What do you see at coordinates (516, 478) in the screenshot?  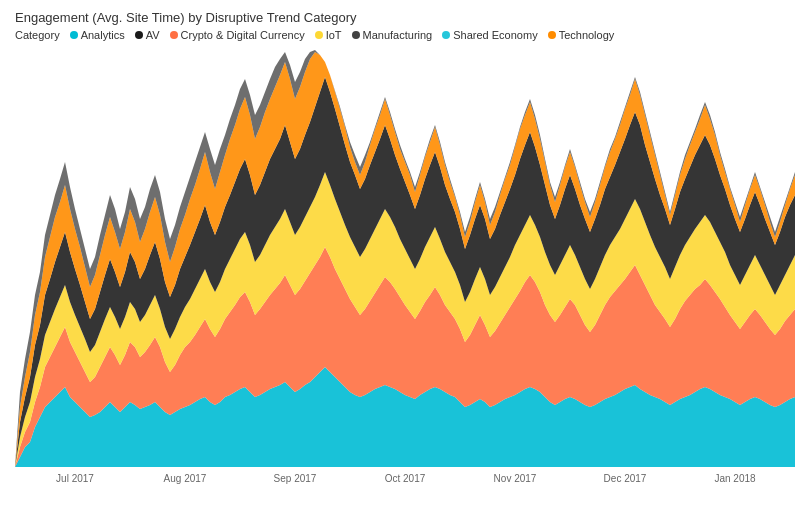 I see `svg-text: Nov 2017` at bounding box center [516, 478].